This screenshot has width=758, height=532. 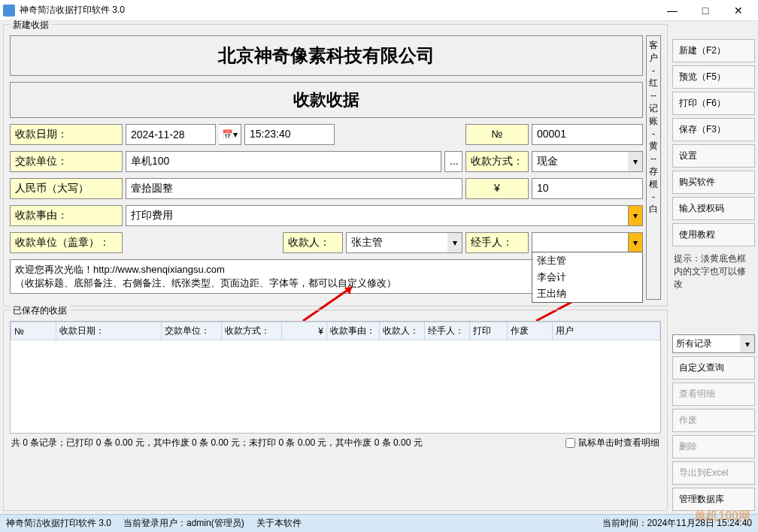 What do you see at coordinates (635, 243) in the screenshot?
I see `handler-dropdown-icon: ▾` at bounding box center [635, 243].